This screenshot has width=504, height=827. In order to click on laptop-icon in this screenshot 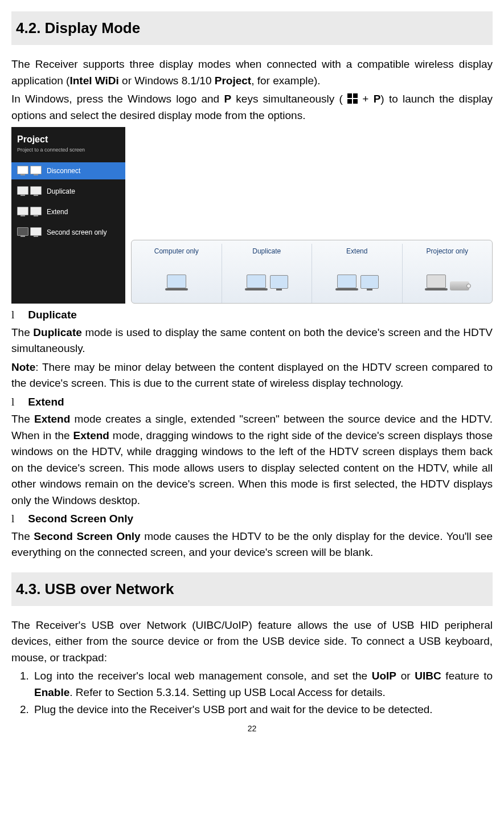, I will do `click(177, 273)`.